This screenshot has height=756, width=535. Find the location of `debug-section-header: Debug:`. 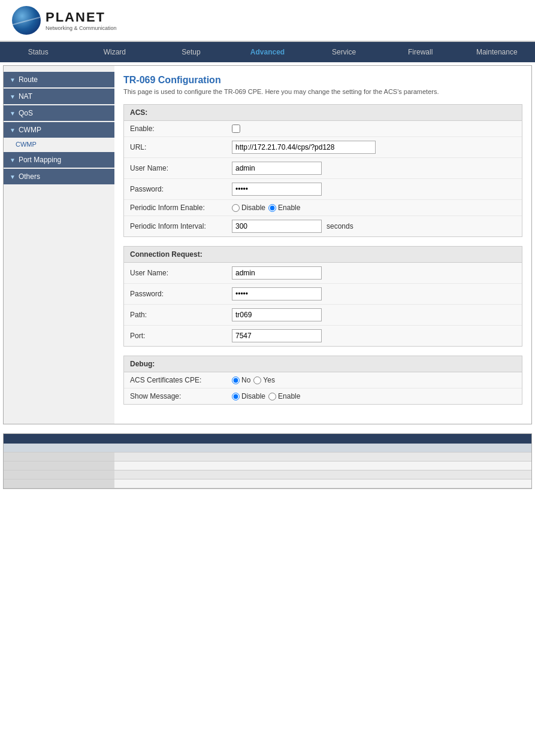

debug-section-header: Debug: is located at coordinates (323, 364).